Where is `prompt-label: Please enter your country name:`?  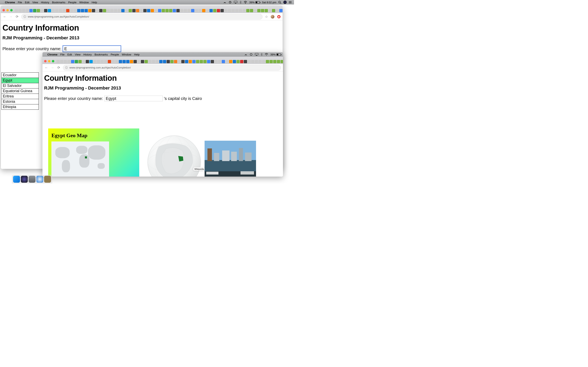
prompt-label: Please enter your country name: is located at coordinates (32, 49).